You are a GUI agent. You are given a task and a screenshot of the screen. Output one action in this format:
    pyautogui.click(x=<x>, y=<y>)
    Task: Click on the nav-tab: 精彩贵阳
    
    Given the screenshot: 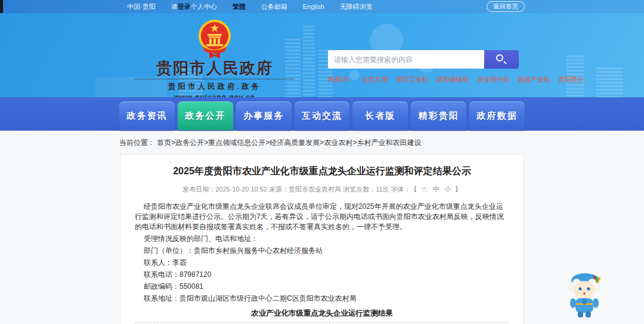 What is the action you would take?
    pyautogui.click(x=439, y=116)
    